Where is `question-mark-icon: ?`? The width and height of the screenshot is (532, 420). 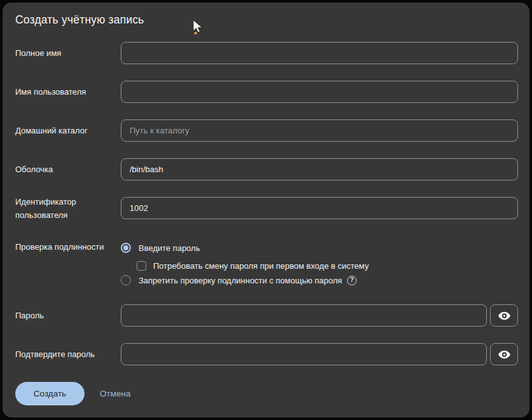 question-mark-icon: ? is located at coordinates (352, 281).